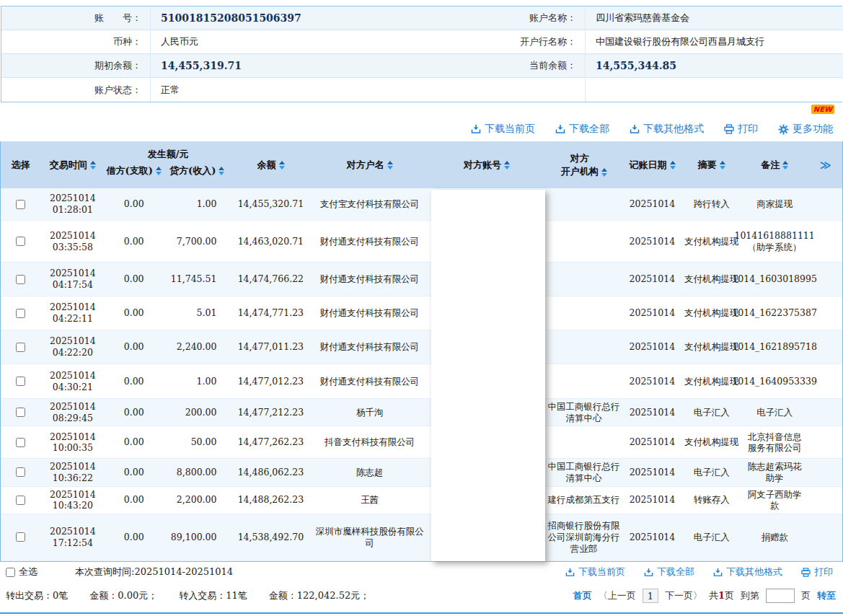  I want to click on balance-cell: 14,477,212.23, so click(270, 413).